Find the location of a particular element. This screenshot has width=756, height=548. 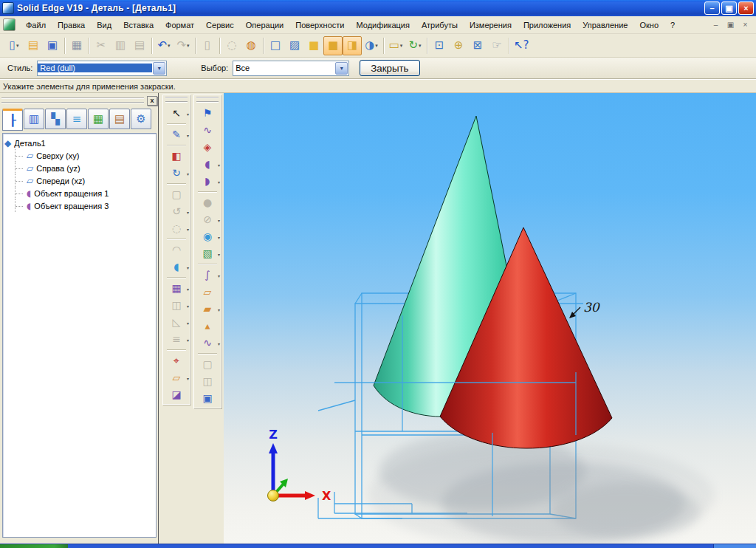

mdi-minimize-button: – is located at coordinates (716, 25).